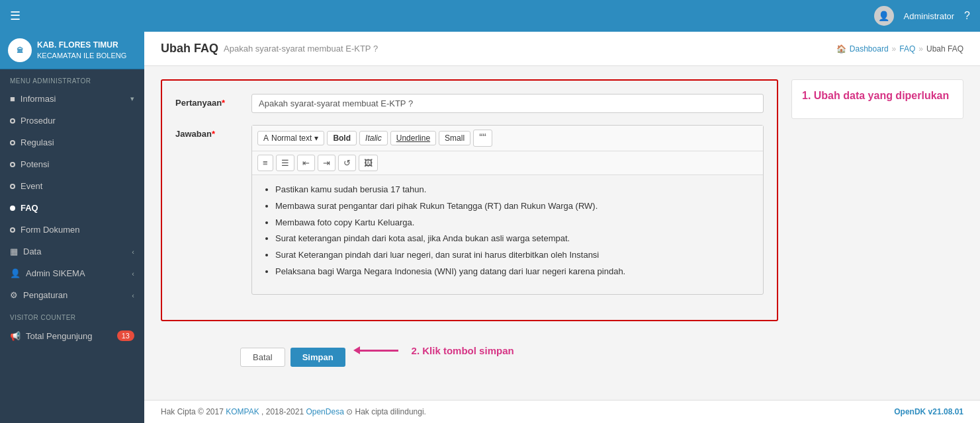  Describe the element at coordinates (327, 163) in the screenshot. I see `indent-right-button: ⇥` at that location.